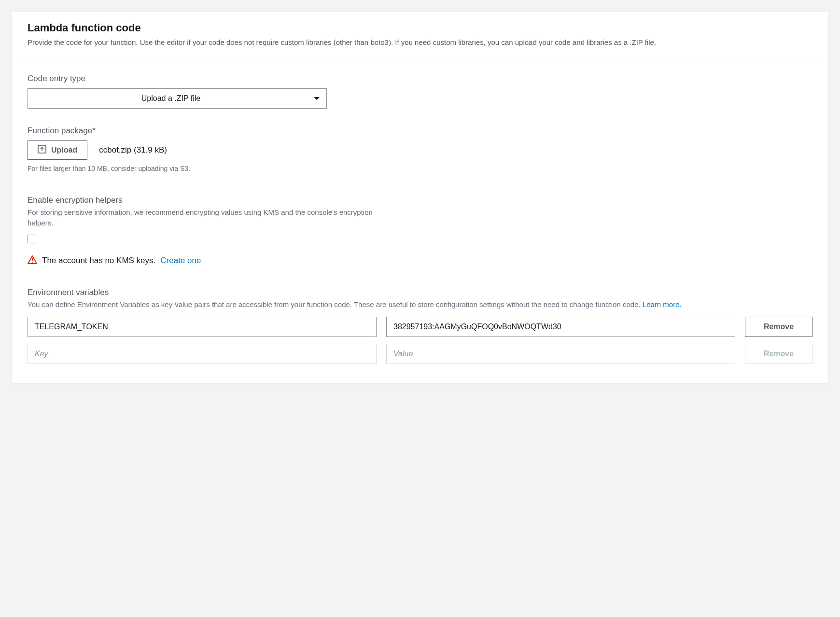  What do you see at coordinates (335, 304) in the screenshot?
I see `env-help-text: You can define Environment Variables as …` at bounding box center [335, 304].